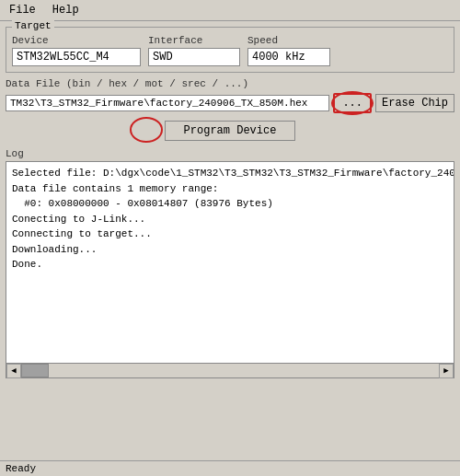 The width and height of the screenshot is (460, 476). What do you see at coordinates (352, 103) in the screenshot?
I see `browse-button: ...` at bounding box center [352, 103].